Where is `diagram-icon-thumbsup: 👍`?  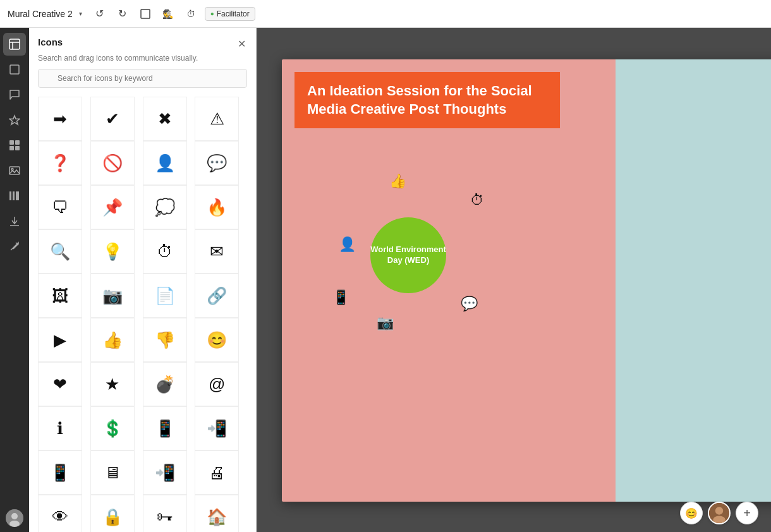
diagram-icon-thumbsup: 👍 is located at coordinates (398, 181).